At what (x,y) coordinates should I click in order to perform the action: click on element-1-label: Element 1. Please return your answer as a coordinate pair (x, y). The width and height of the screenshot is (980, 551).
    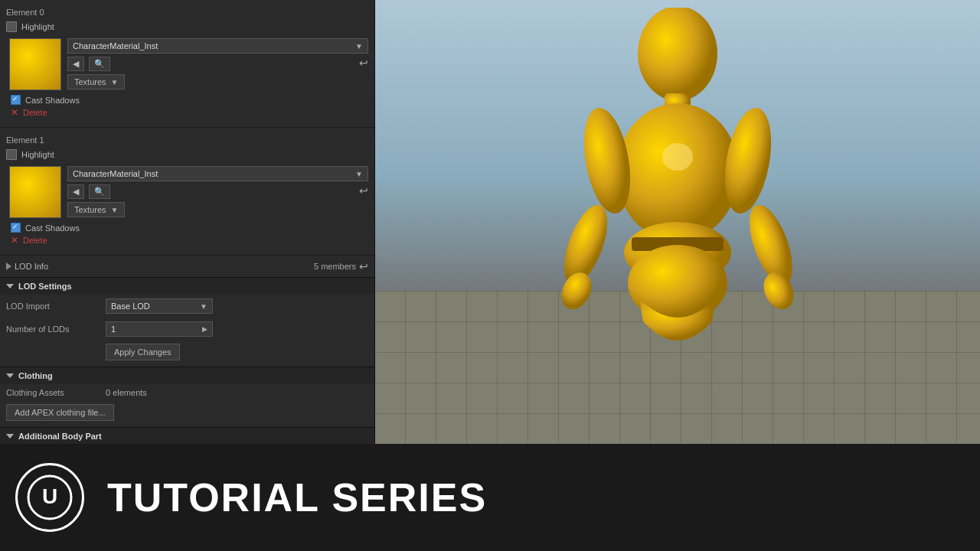
    Looking at the image, I should click on (25, 140).